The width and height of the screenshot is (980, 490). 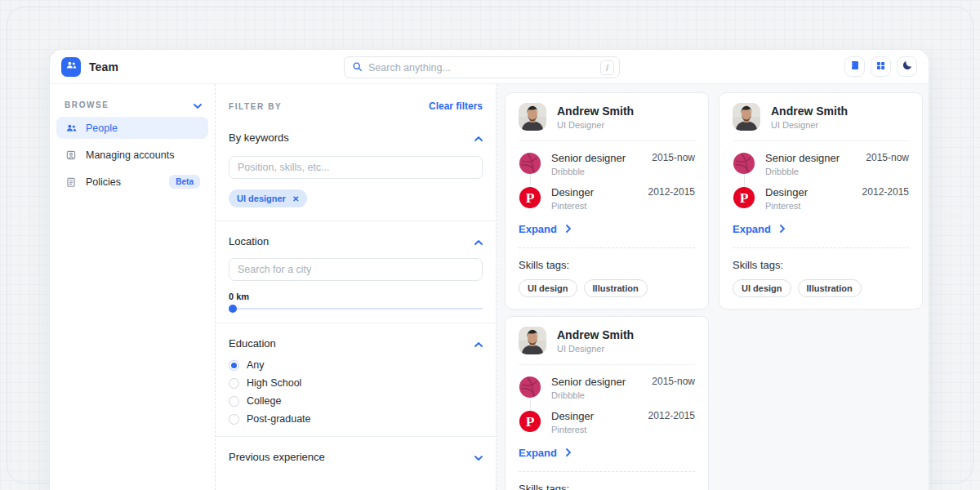 What do you see at coordinates (259, 137) in the screenshot?
I see `keywords-label: By keywords` at bounding box center [259, 137].